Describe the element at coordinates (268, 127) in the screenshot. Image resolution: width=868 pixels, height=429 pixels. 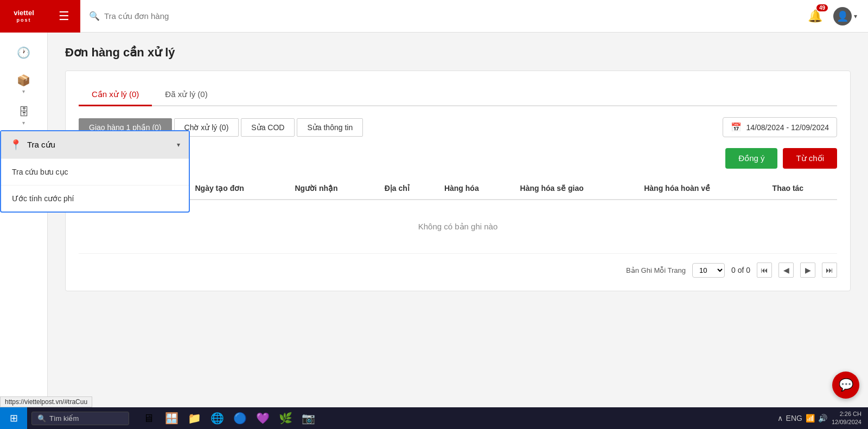
I see `tab-sua-cod: Sửa COD` at that location.